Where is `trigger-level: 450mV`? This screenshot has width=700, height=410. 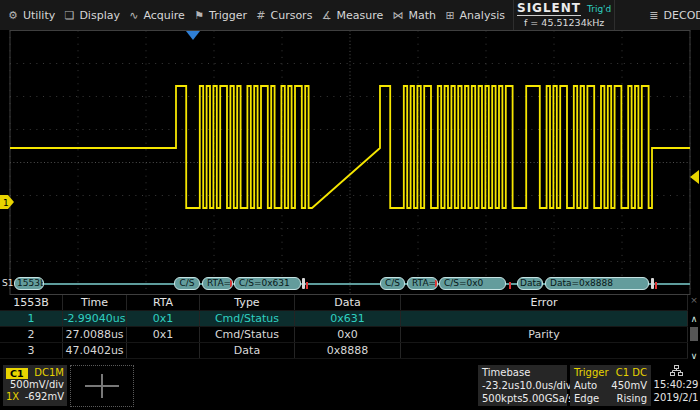
trigger-level: 450mV is located at coordinates (629, 386).